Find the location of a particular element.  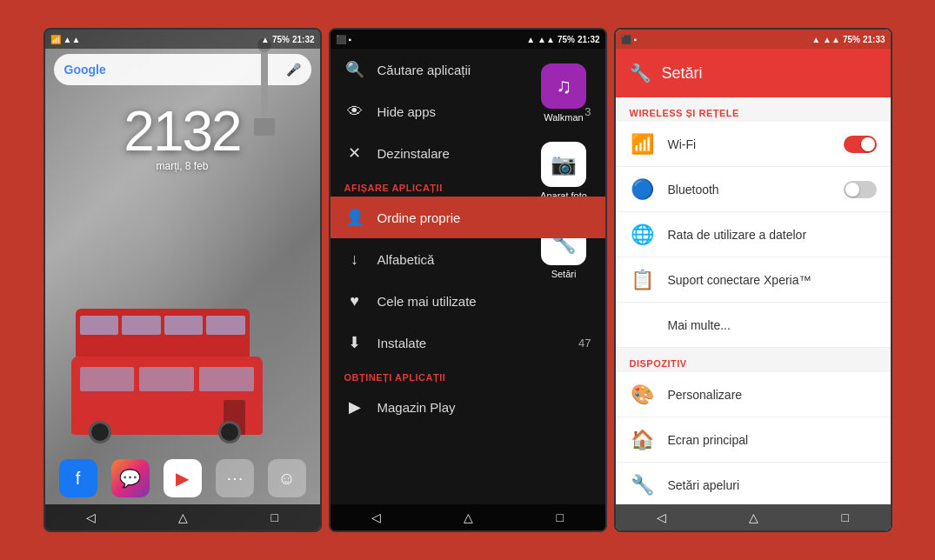

hide-icon: 👁 is located at coordinates (355, 111).